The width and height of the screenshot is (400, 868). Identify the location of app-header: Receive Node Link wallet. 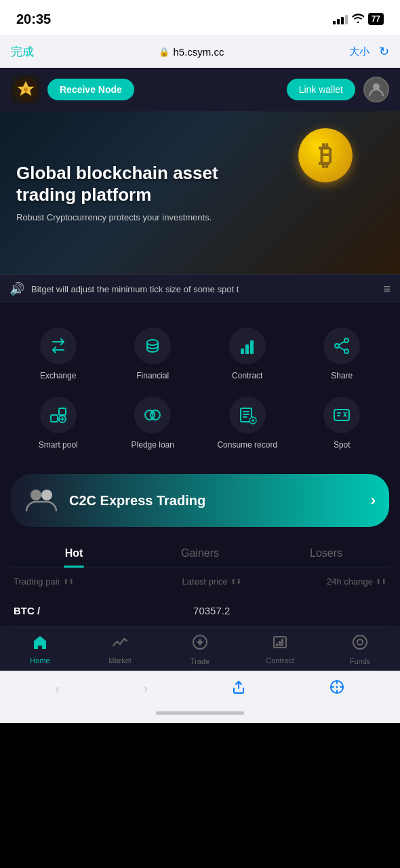
(200, 90).